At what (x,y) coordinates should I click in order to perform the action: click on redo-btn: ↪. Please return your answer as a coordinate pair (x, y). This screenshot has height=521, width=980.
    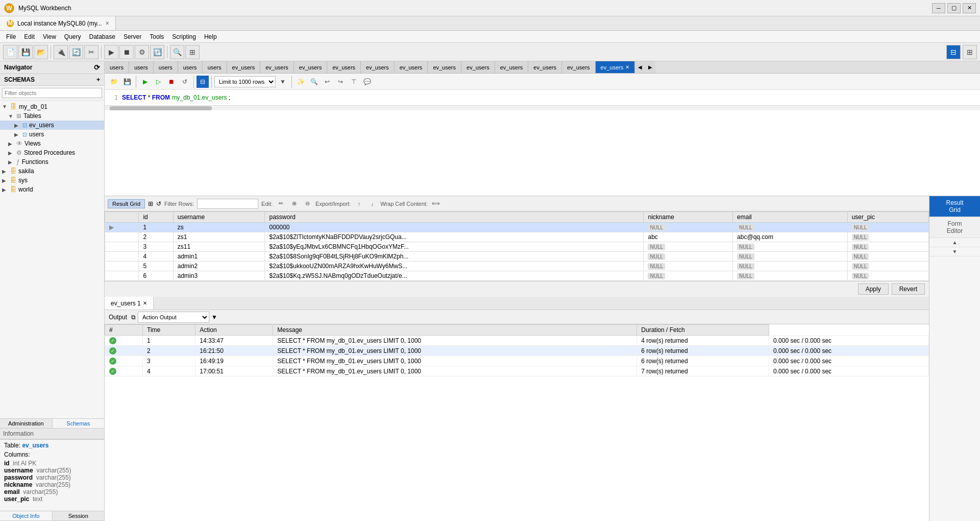
    Looking at the image, I should click on (340, 82).